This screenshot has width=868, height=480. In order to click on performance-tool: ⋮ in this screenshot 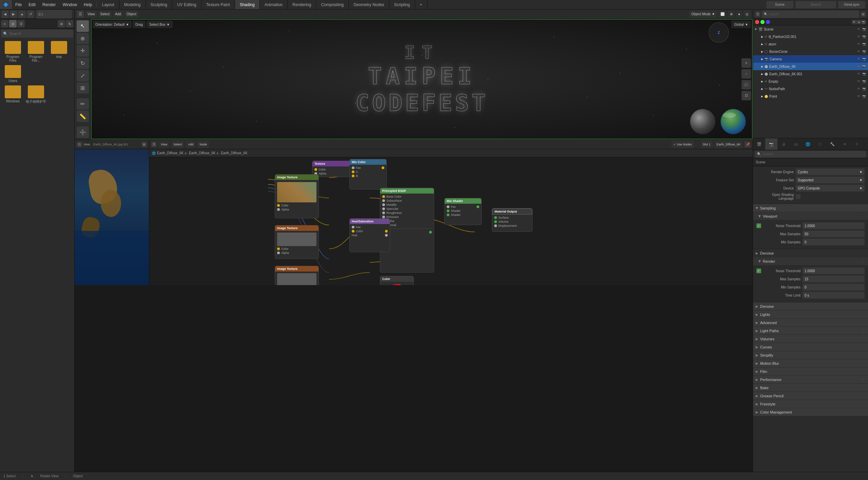, I will do `click(864, 380)`.